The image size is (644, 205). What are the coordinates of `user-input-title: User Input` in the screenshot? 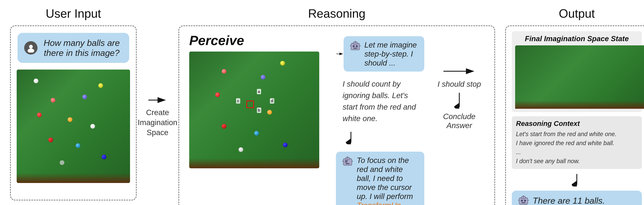 It's located at (74, 14).